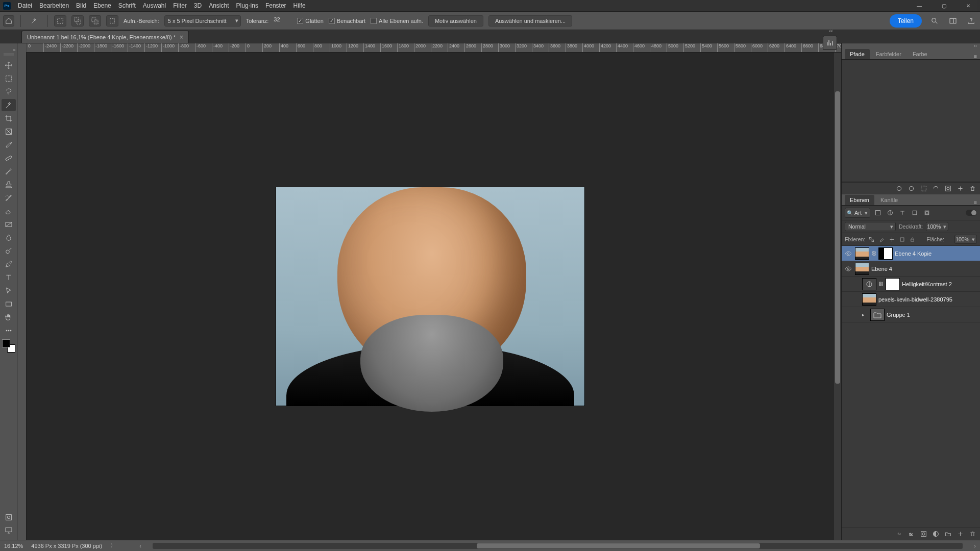 The width and height of the screenshot is (980, 551). I want to click on clone-stamp-tool, so click(9, 185).